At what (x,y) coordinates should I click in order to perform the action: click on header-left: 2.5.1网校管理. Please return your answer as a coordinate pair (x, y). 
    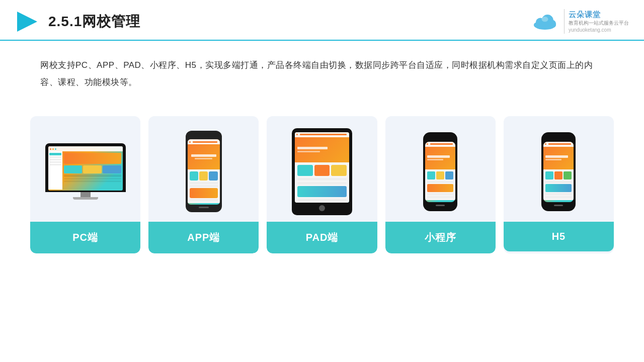
    Looking at the image, I should click on (77, 22).